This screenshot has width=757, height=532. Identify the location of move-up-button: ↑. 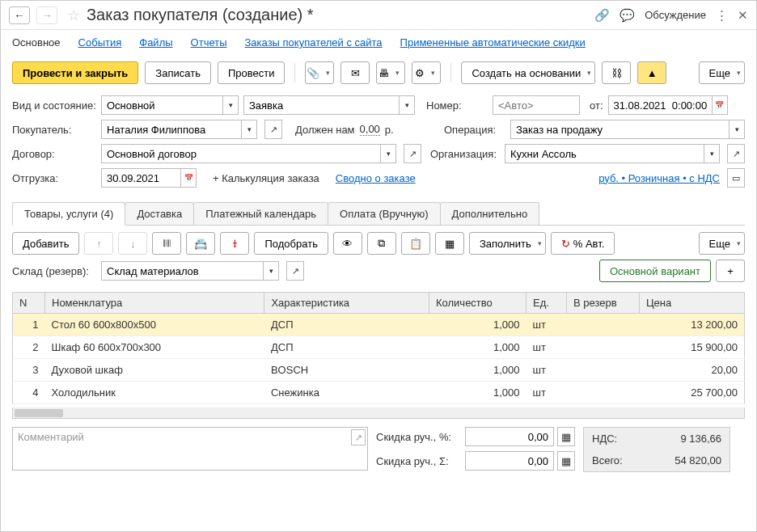
(99, 243).